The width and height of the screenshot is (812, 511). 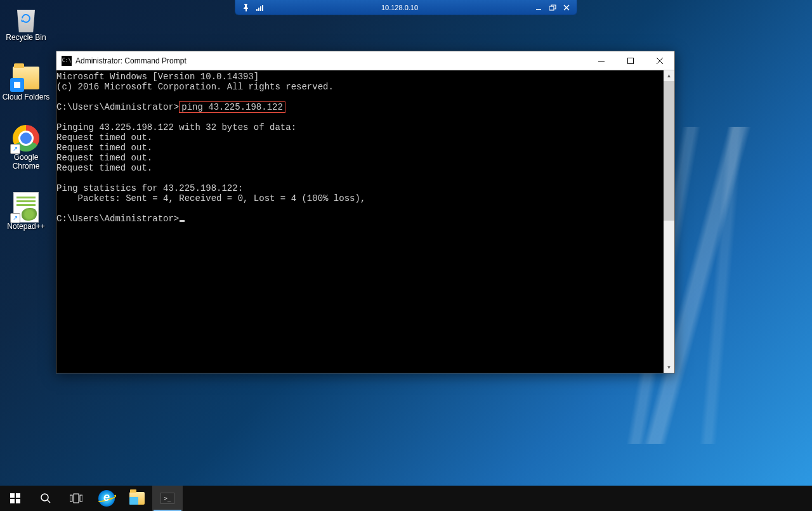 What do you see at coordinates (167, 498) in the screenshot?
I see `cmd-taskbar-icon: >_` at bounding box center [167, 498].